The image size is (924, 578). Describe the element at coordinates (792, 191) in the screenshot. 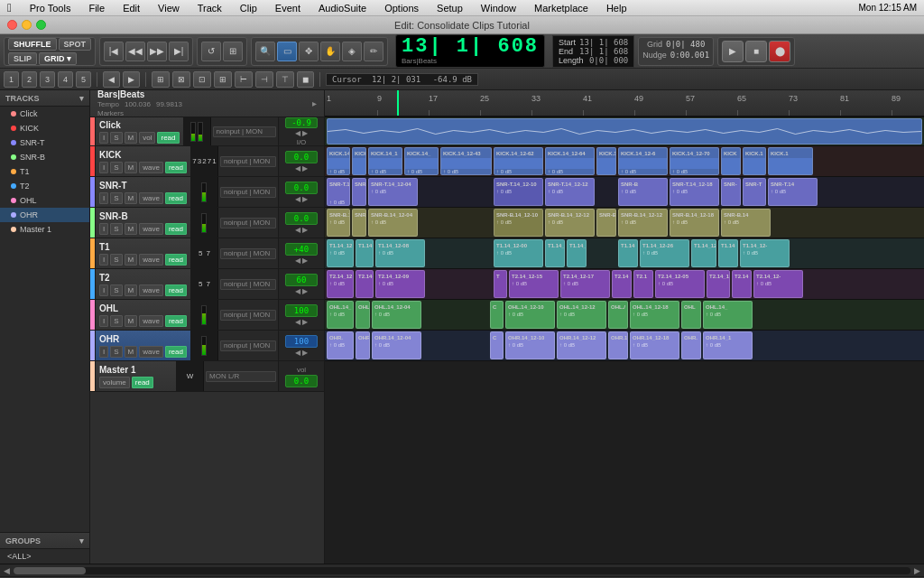

I see `clip-snrt-10: SNR-T.14 ↑ 0 dB` at that location.